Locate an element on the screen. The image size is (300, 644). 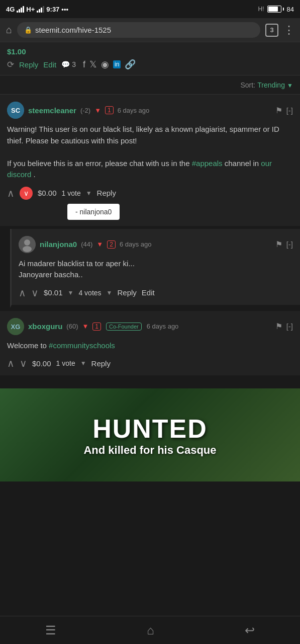
browser-menu-icon: ⋮ is located at coordinates (288, 30).